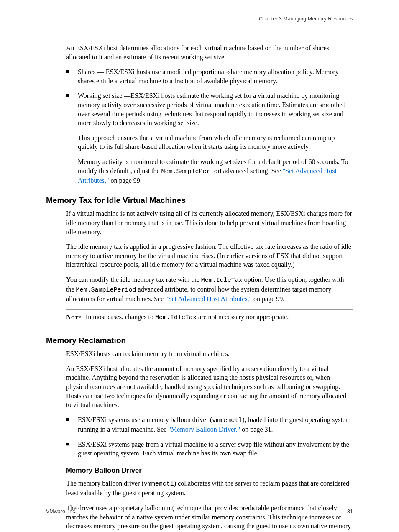  What do you see at coordinates (75, 317) in the screenshot?
I see `note-label: Note` at bounding box center [75, 317].